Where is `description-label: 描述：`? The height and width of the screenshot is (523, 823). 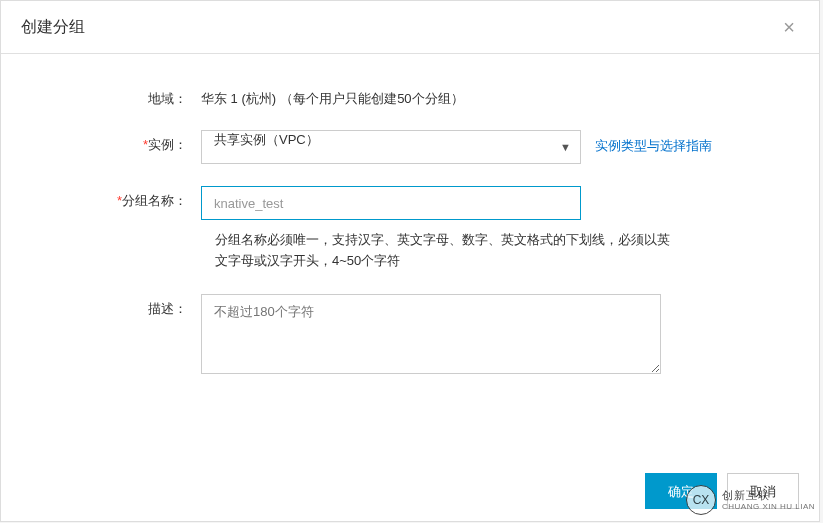 description-label: 描述： is located at coordinates (111, 306).